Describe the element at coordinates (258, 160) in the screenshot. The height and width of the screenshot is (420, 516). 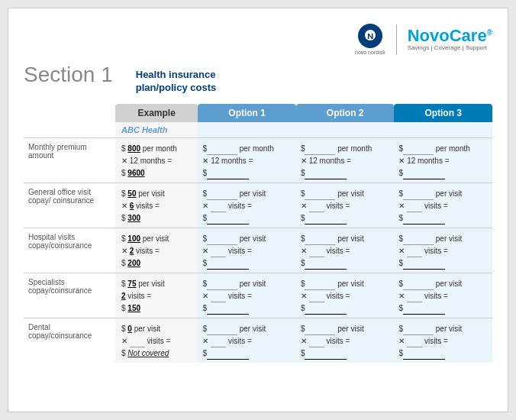
I see `table-row: Monthly premium amount $ 800 per month ✕…` at that location.